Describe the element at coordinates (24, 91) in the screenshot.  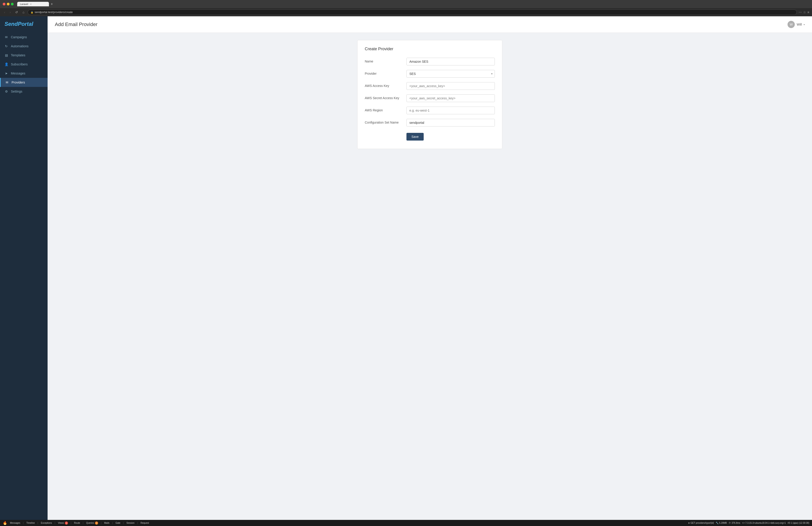
I see `sidebar-item-settings: ⚙ Settings` at that location.